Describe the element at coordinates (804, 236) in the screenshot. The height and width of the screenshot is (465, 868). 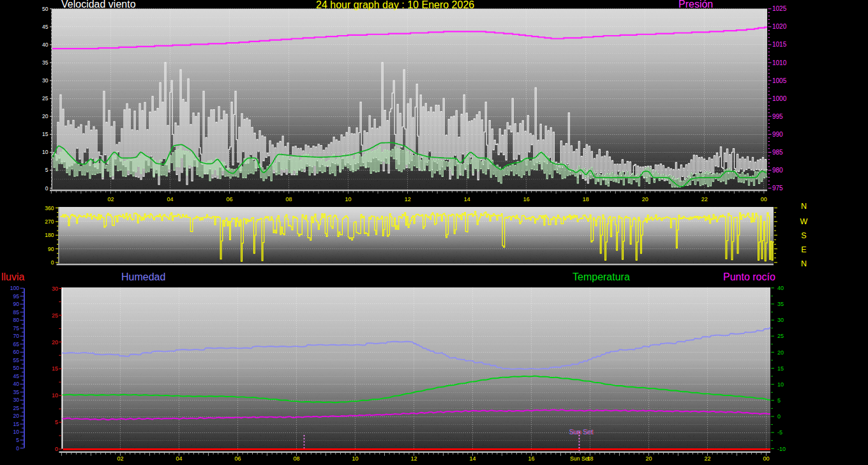
I see `svg-text: S` at that location.